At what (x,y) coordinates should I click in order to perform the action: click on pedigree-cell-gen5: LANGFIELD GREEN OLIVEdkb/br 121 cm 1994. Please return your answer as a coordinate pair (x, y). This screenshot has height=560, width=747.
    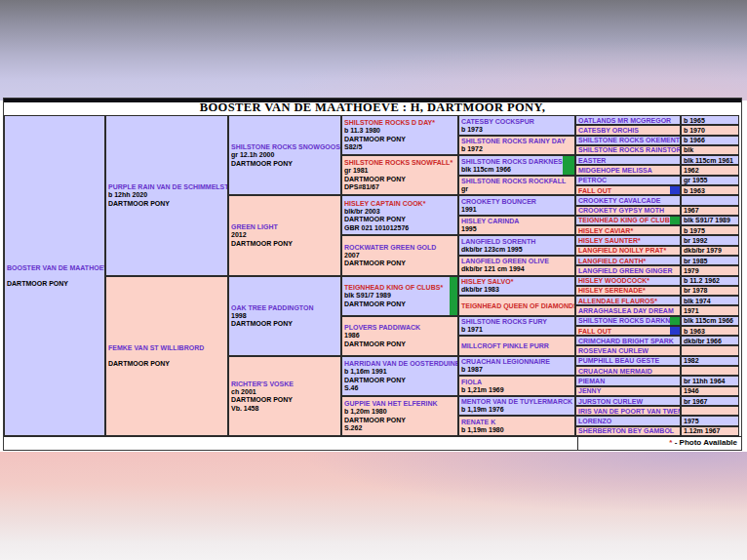
    Looking at the image, I should click on (517, 265).